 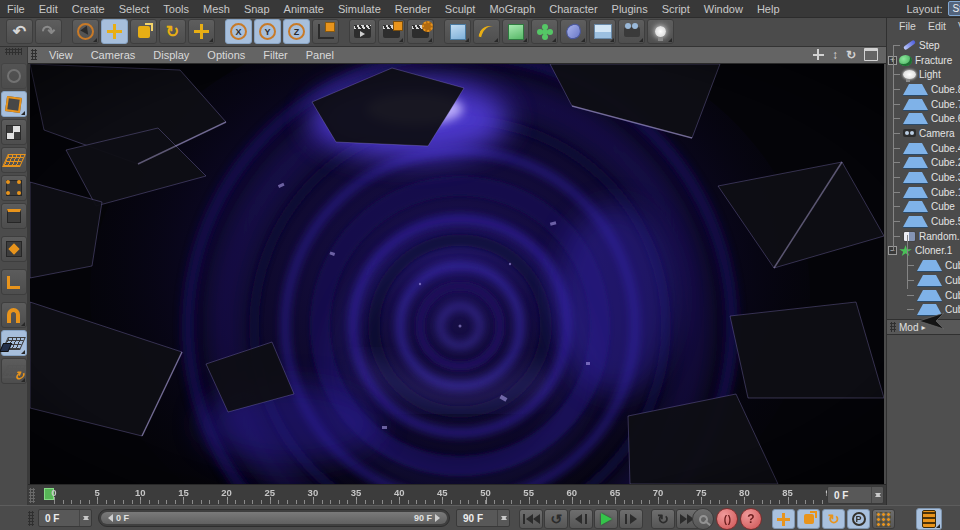 I want to click on render-active-view-button, so click(x=392, y=32).